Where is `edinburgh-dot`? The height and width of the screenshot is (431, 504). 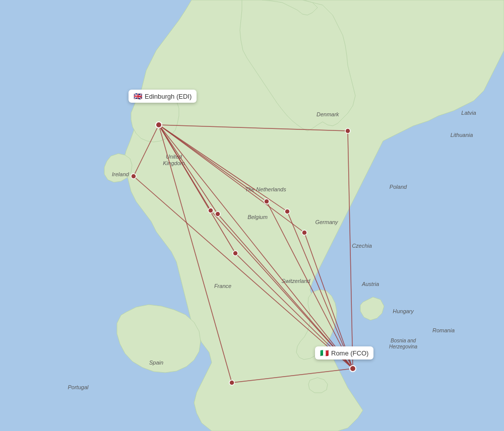
edinburgh-dot is located at coordinates (159, 125).